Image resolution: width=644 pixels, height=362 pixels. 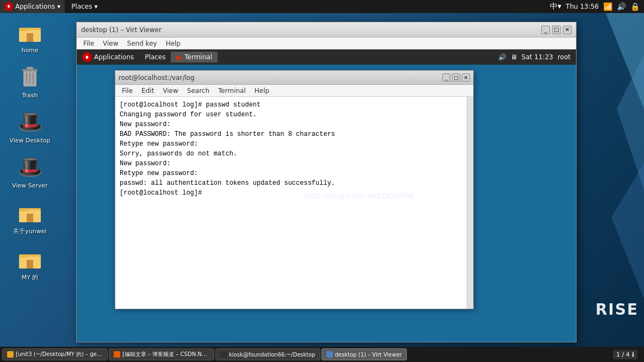 What do you see at coordinates (121, 30) in the screenshot?
I see `virt-viewer-title: desktop (1) – Virt Viewer` at bounding box center [121, 30].